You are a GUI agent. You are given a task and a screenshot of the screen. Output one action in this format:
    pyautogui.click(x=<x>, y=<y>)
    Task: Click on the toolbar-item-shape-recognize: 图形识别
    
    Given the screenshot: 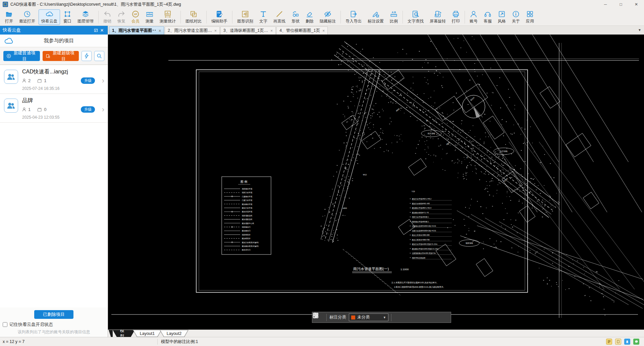 What is the action you would take?
    pyautogui.click(x=245, y=17)
    